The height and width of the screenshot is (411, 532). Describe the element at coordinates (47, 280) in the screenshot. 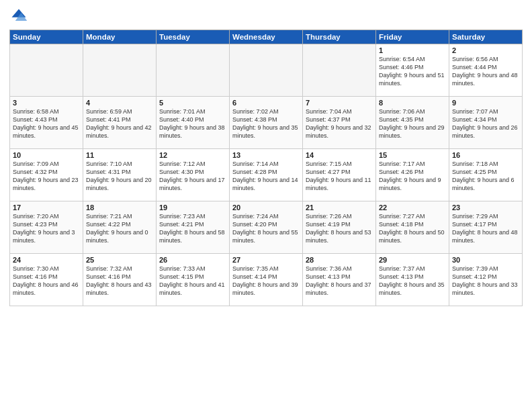

I see `calendar-cell: 24Sunrise: 7:30 AM Sunset: 4:16 PM Dayli…` at that location.